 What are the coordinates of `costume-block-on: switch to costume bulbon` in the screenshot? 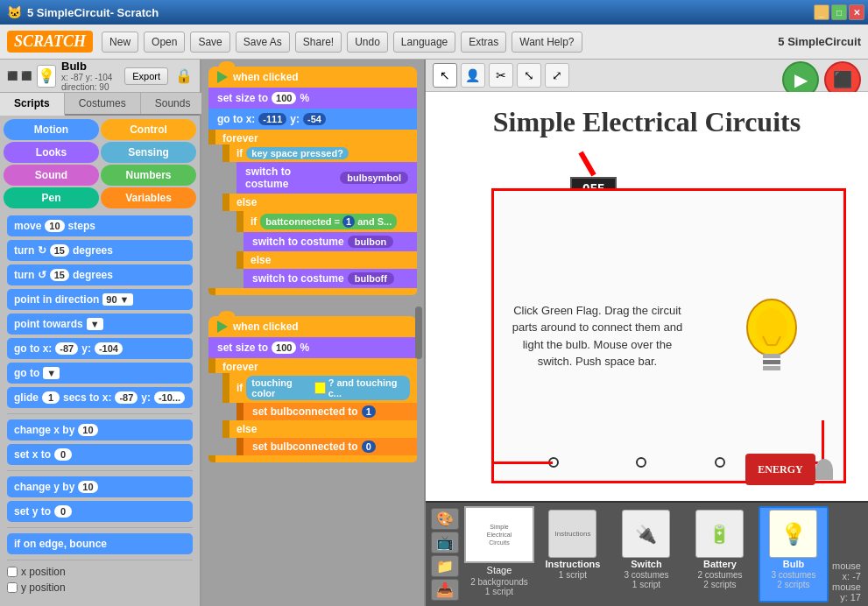 It's located at (330, 242).